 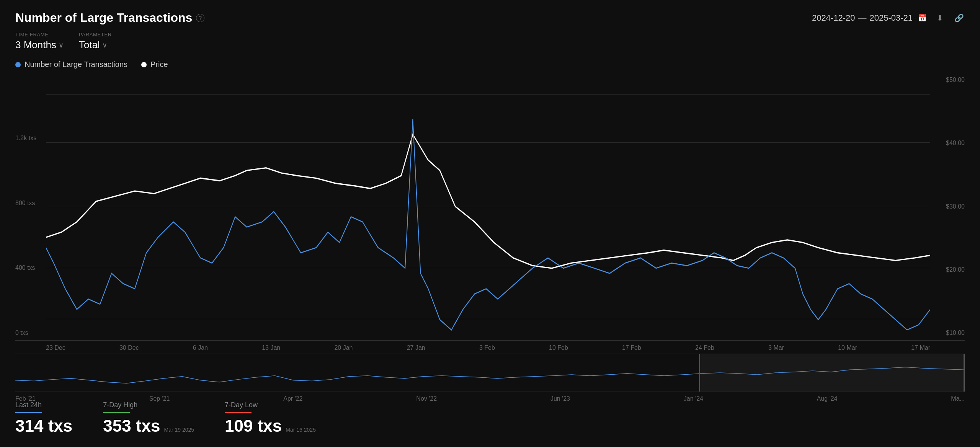 I want to click on parameter-chevron: ∨, so click(x=105, y=45).